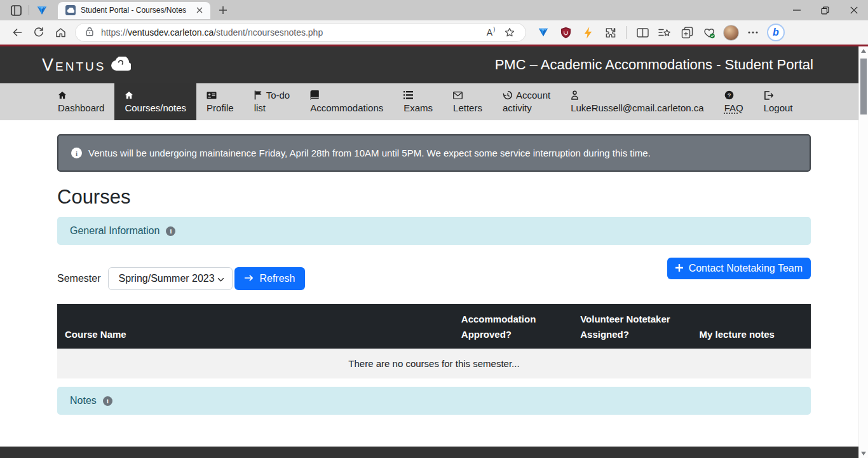  What do you see at coordinates (526, 102) in the screenshot?
I see `nav-item-account-activity: Account activity` at bounding box center [526, 102].